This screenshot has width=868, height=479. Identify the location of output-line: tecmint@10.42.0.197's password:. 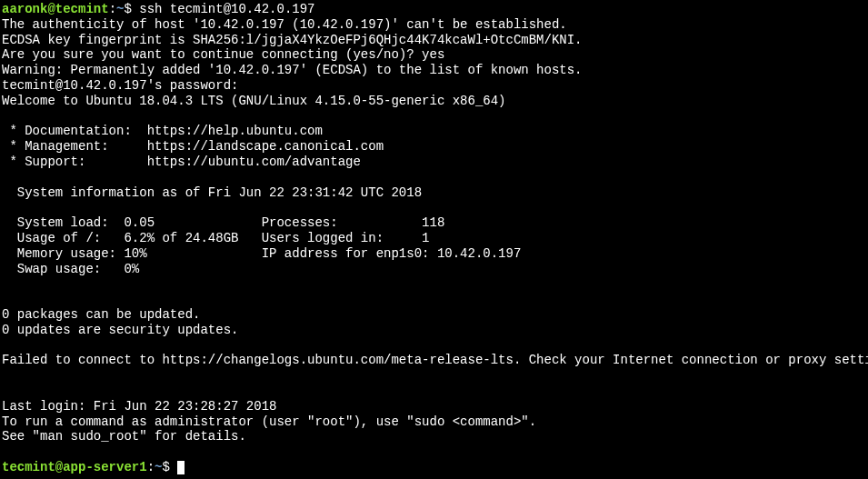
(120, 85).